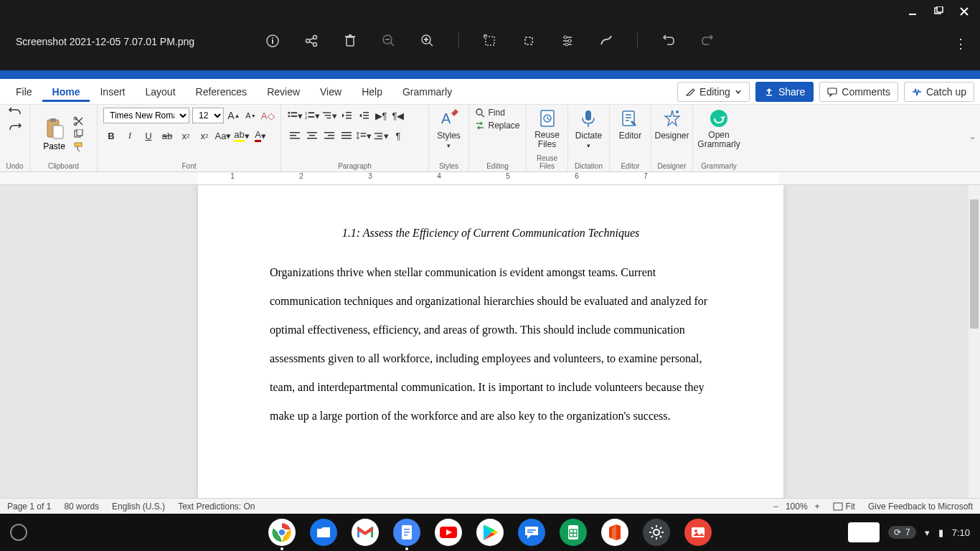  Describe the element at coordinates (24, 92) in the screenshot. I see `tab-file: File` at that location.